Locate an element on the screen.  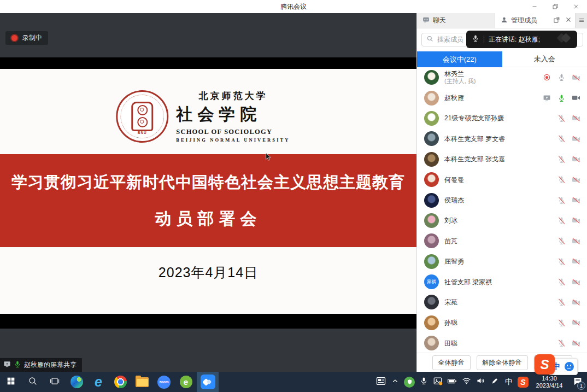
participant-row: 21级专硕党支部孙媛 is located at coordinates (502, 118).